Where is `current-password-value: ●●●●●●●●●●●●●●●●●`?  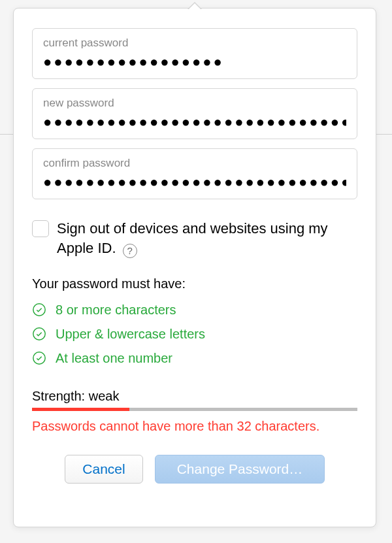
current-password-value: ●●●●●●●●●●●●●●●●● is located at coordinates (195, 62).